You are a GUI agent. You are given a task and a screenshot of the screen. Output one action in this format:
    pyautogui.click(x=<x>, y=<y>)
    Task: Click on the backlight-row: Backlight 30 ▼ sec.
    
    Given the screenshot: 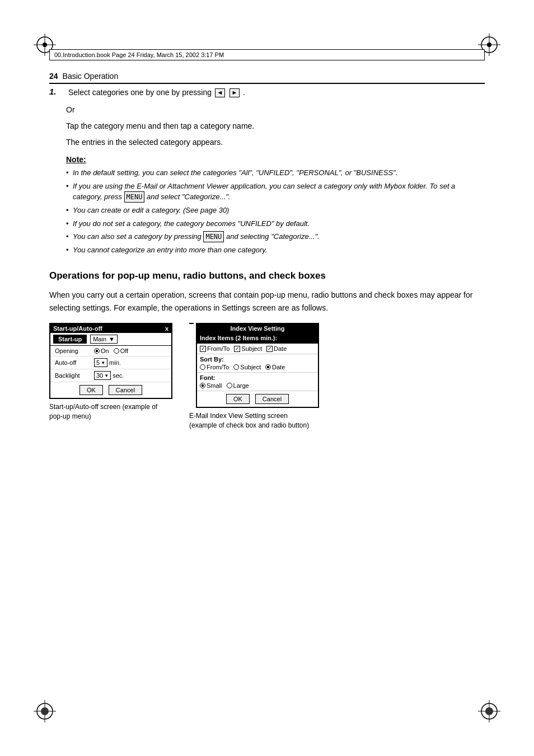 What is the action you would take?
    pyautogui.click(x=111, y=376)
    